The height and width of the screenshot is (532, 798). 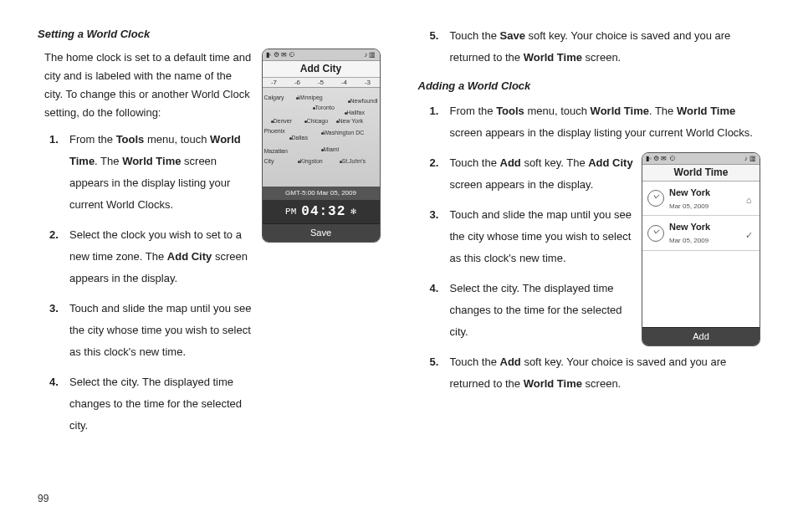 What do you see at coordinates (590, 373) in the screenshot?
I see `add-step-5: Touch the Add soft key. Your choice is s…` at bounding box center [590, 373].